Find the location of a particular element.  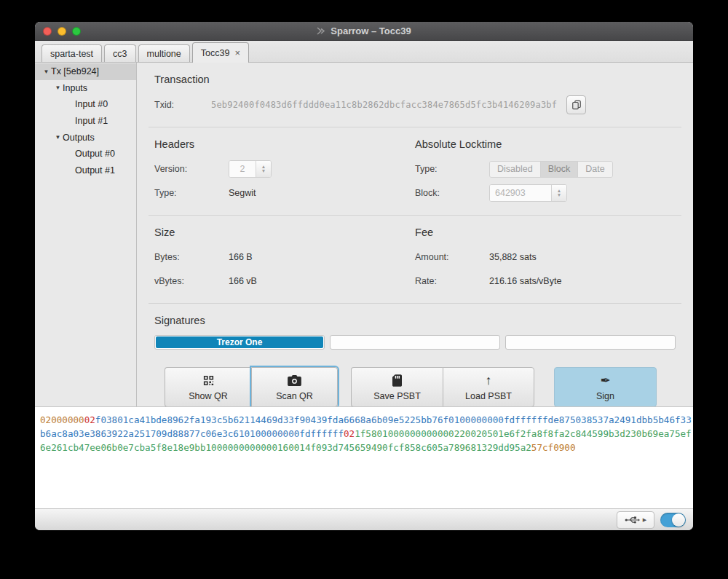

status-bar: ▶ is located at coordinates (364, 519).